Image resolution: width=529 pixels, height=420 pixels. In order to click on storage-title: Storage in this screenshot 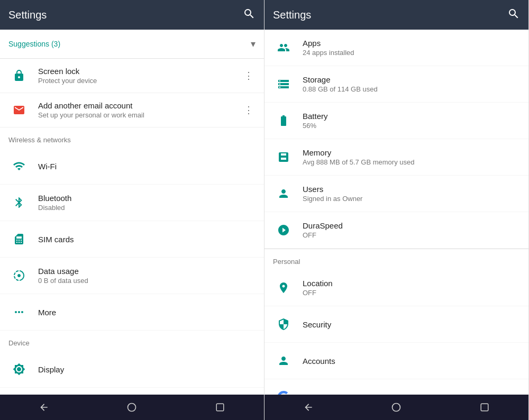, I will do `click(412, 79)`.